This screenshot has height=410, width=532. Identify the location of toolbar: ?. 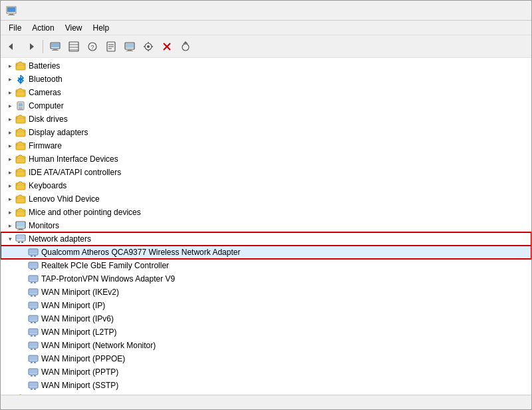
(266, 47).